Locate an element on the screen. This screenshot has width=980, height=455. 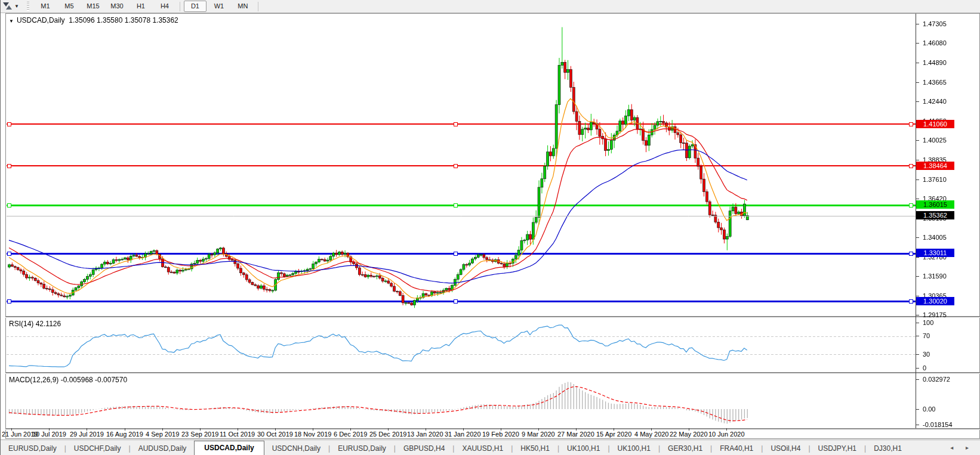
date-axis-label: 10 Jul 2019 is located at coordinates (49, 434).